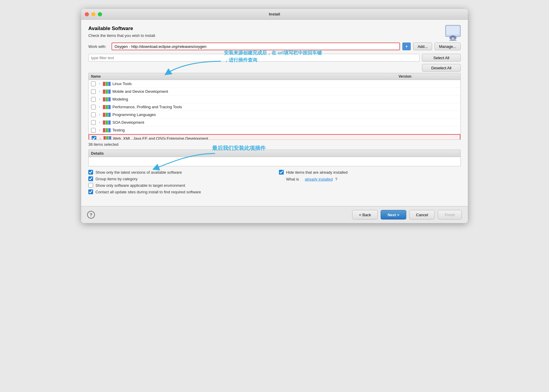  I want to click on add-button: Add..., so click(423, 46).